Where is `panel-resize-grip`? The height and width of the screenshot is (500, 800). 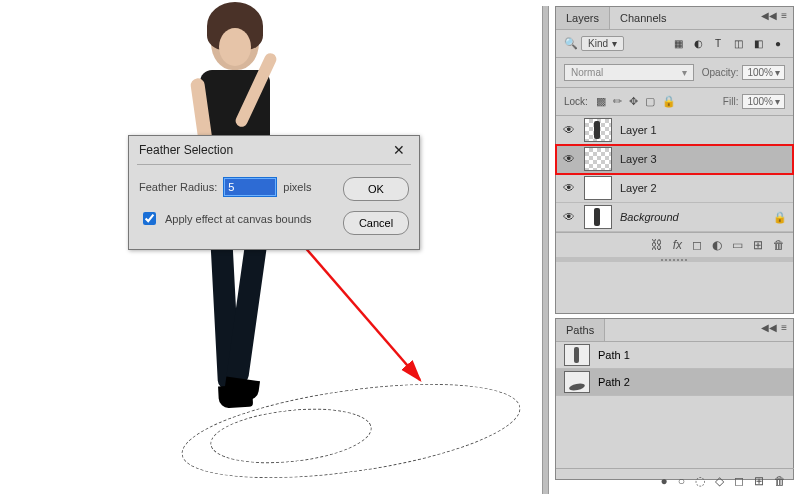
panel-resize-grip is located at coordinates (674, 260).